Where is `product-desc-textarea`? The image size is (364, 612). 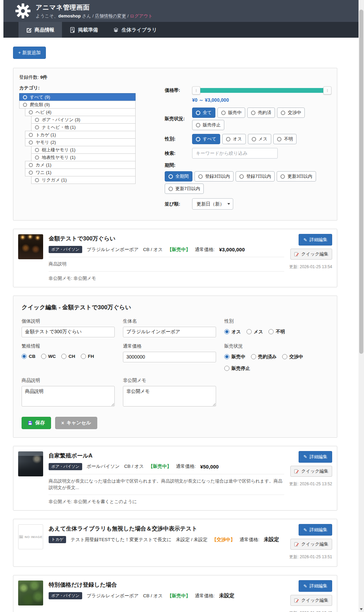
product-desc-textarea is located at coordinates (68, 396).